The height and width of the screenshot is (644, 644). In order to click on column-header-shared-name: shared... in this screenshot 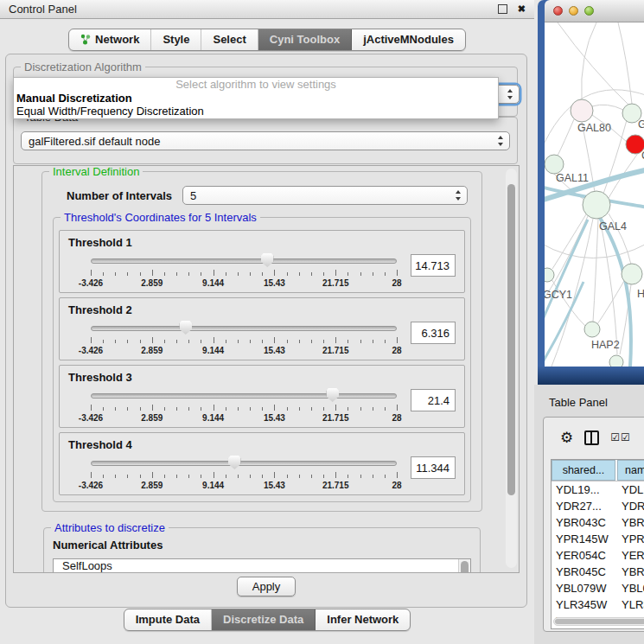, I will do `click(583, 470)`.